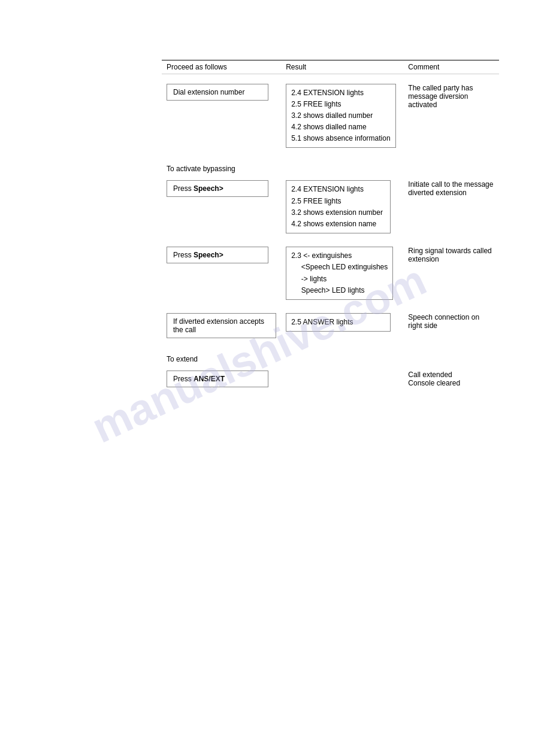  Describe the element at coordinates (340, 116) in the screenshot. I see `result-box-dial: 2.4 EXTENSION lights 2.5 FREE lights 3.2…` at that location.